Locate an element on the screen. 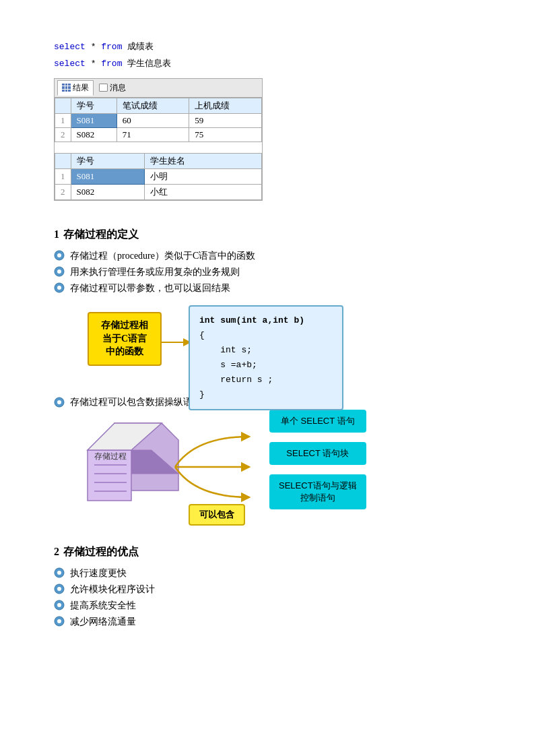 This screenshot has height=756, width=534. section2-bullets: 执行速度更快 允许模块化程序设计 提高系统安全性 减少网络流通量 is located at coordinates (267, 598).